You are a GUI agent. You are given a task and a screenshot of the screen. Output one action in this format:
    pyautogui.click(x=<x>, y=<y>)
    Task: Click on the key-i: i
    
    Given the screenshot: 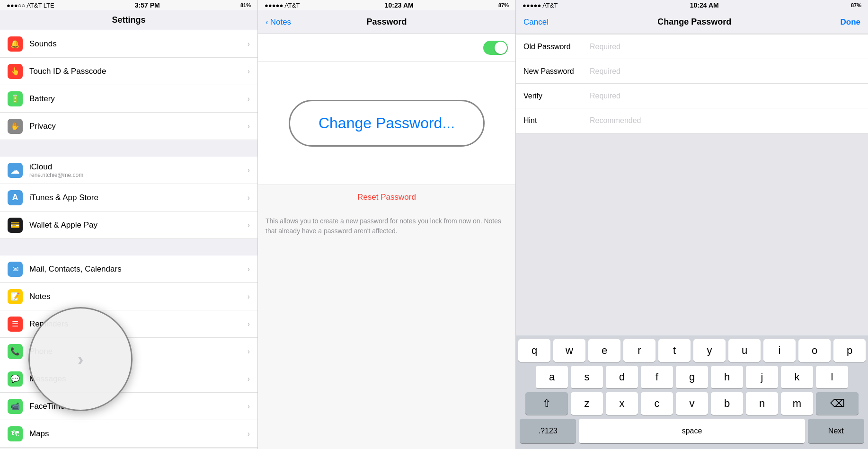 What is the action you would take?
    pyautogui.click(x=779, y=351)
    